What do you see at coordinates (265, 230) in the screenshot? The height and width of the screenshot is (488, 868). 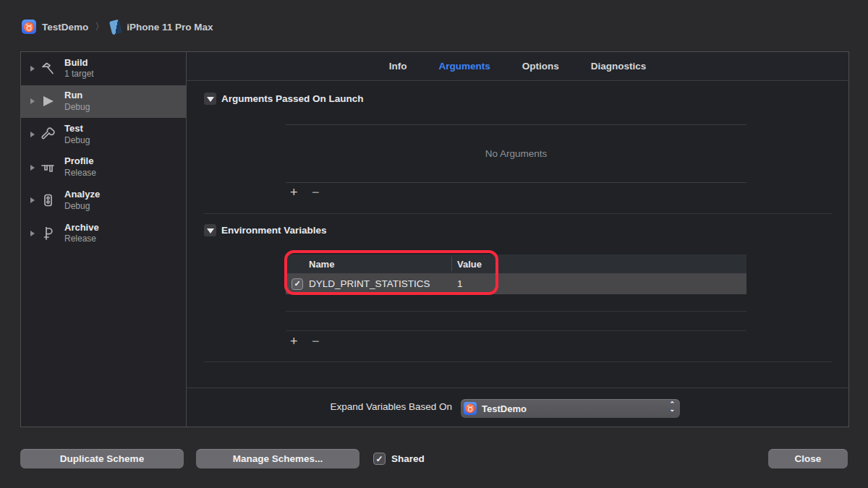 I see `environment-section-header: Environment Variables` at bounding box center [265, 230].